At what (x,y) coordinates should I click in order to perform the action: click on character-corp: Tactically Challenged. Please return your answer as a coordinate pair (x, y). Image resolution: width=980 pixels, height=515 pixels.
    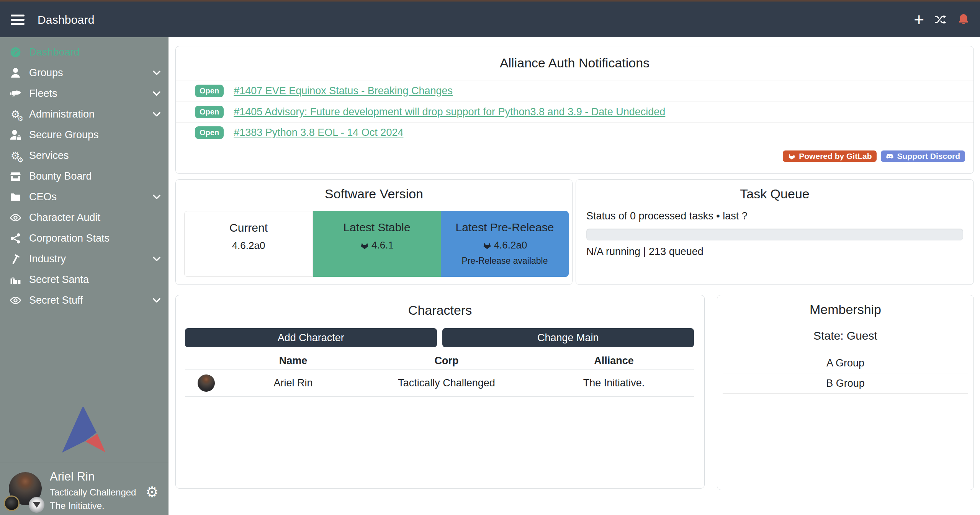
    Looking at the image, I should click on (447, 383).